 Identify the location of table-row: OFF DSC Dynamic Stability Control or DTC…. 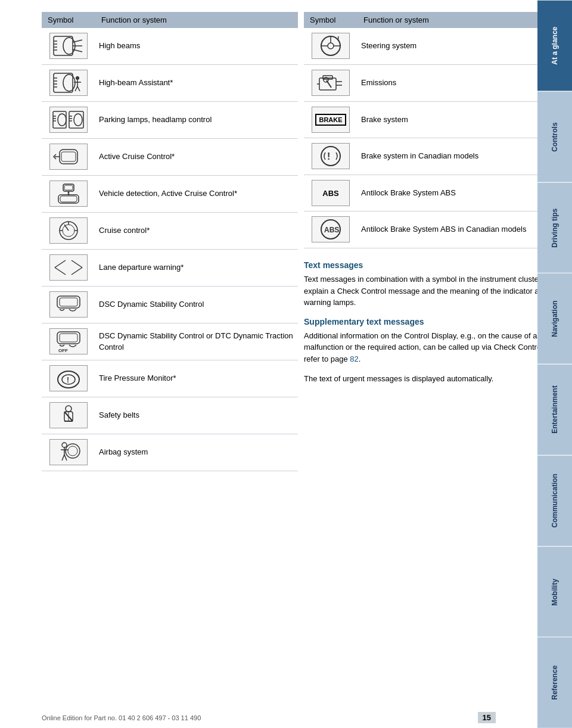
(170, 342).